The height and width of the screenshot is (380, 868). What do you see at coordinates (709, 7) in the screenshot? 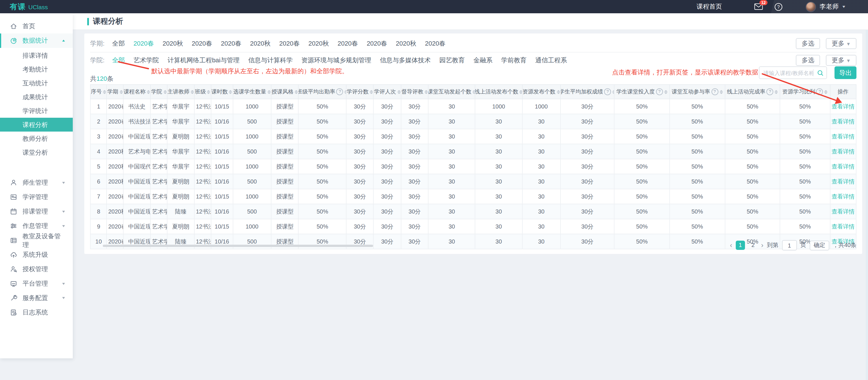
I see `nav-course-home-link: 课程首页` at bounding box center [709, 7].